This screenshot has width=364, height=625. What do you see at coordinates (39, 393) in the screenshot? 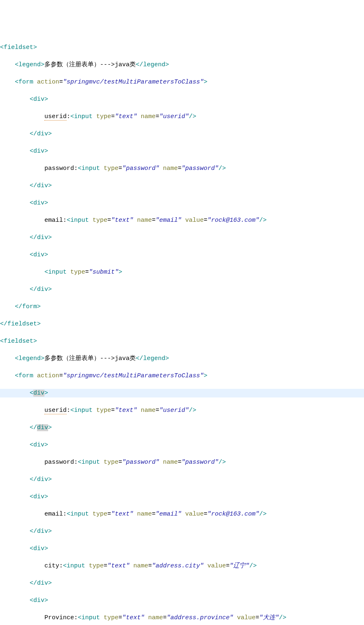
I see `selected-div-open: div` at bounding box center [39, 393].